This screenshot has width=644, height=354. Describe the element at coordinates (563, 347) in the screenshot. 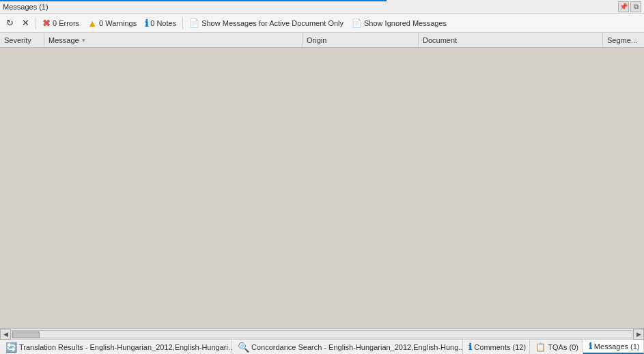

I see `tqas-label: TQAs (0)` at that location.